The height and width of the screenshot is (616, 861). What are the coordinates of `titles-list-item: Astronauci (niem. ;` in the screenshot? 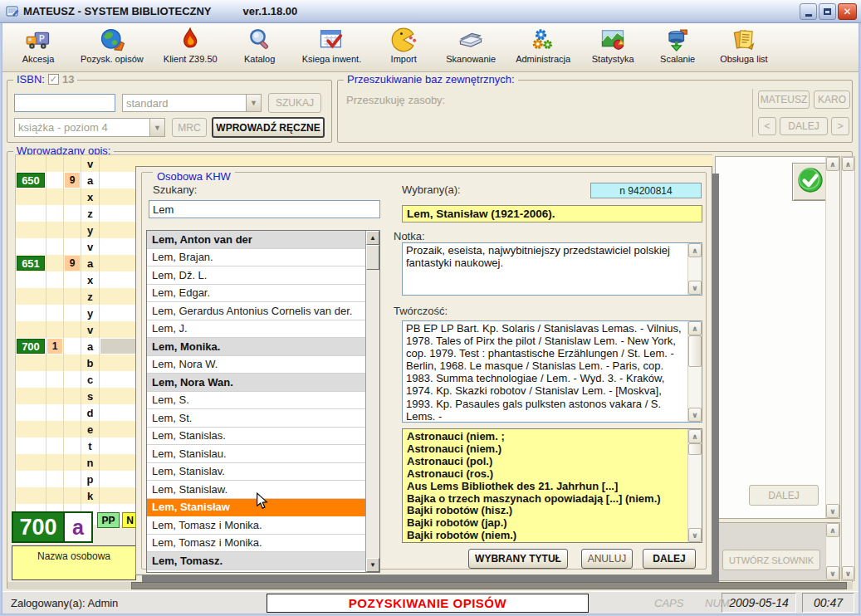 It's located at (547, 437).